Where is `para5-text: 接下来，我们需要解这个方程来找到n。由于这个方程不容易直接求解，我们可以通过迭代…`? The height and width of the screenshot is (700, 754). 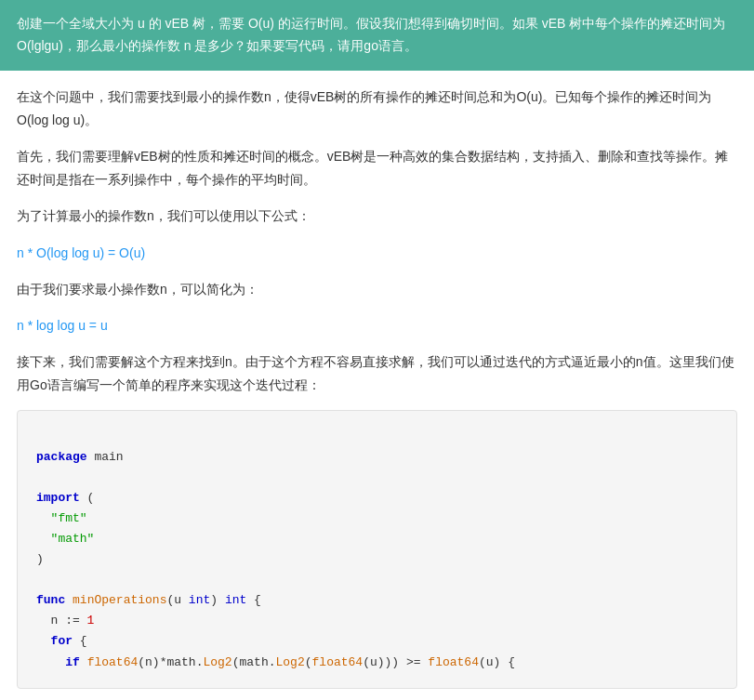
para5-text: 接下来，我们需要解这个方程来找到n。由于这个方程不容易直接求解，我们可以通过迭代… is located at coordinates (376, 374).